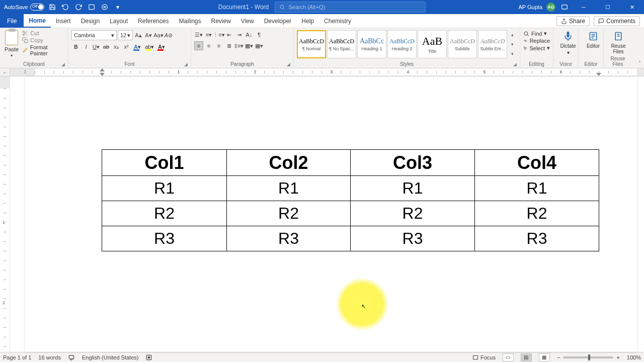 This screenshot has height=362, width=644. I want to click on user-name: AP Gupta, so click(531, 7).